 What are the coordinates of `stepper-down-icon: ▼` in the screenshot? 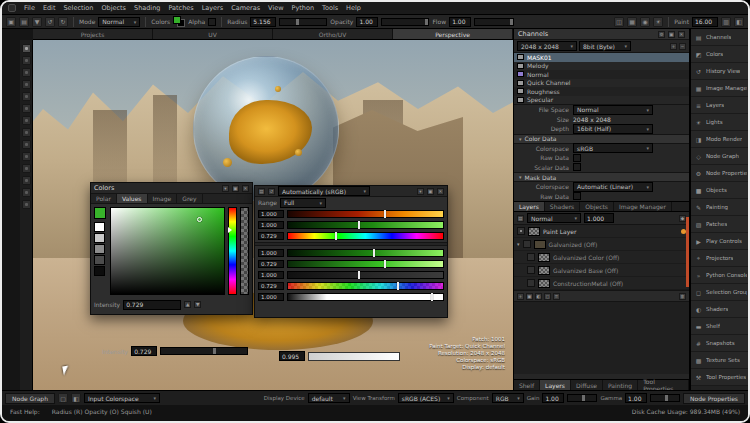 It's located at (198, 304).